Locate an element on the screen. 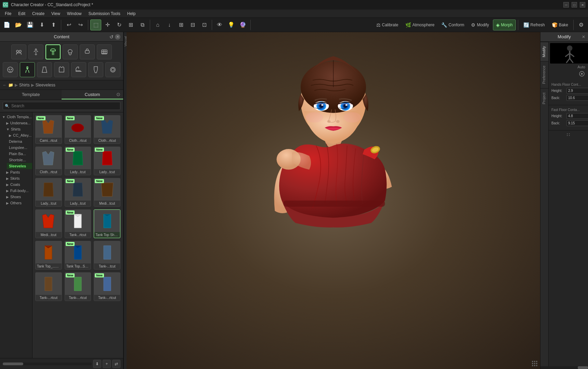  close-button: ✕ is located at coordinates (583, 5).